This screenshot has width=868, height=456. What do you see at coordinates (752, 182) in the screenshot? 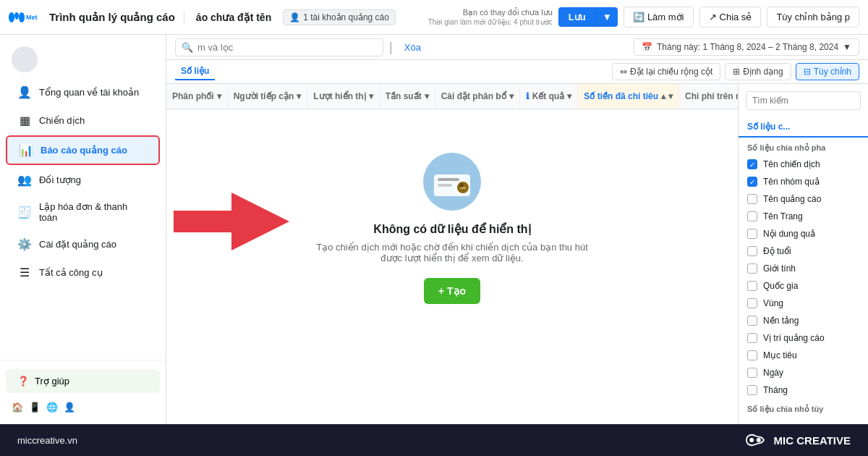
I see `checkbox-adgroup-name: ✓` at bounding box center [752, 182].